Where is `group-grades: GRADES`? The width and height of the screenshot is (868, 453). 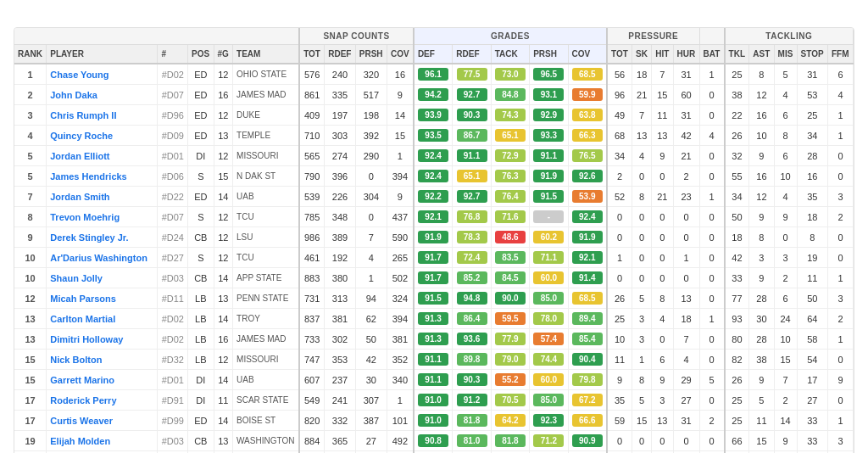
group-grades: GRADES is located at coordinates (510, 36).